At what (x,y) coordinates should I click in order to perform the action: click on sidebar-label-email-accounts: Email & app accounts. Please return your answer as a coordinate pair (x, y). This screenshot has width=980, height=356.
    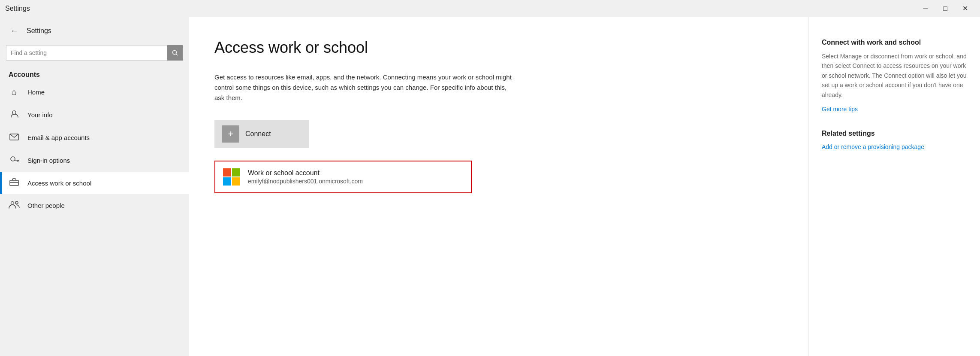
    Looking at the image, I should click on (58, 137).